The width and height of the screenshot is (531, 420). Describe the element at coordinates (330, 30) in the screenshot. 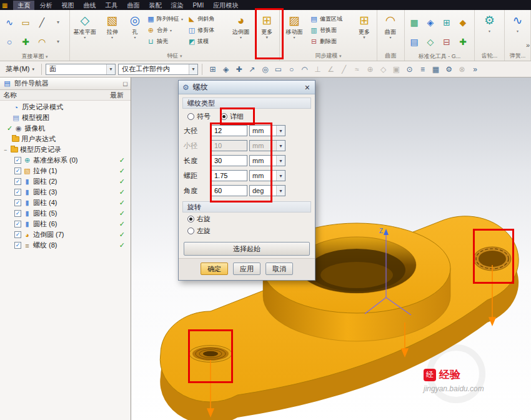

I see `replace-face-button: ▥ 替换面` at that location.